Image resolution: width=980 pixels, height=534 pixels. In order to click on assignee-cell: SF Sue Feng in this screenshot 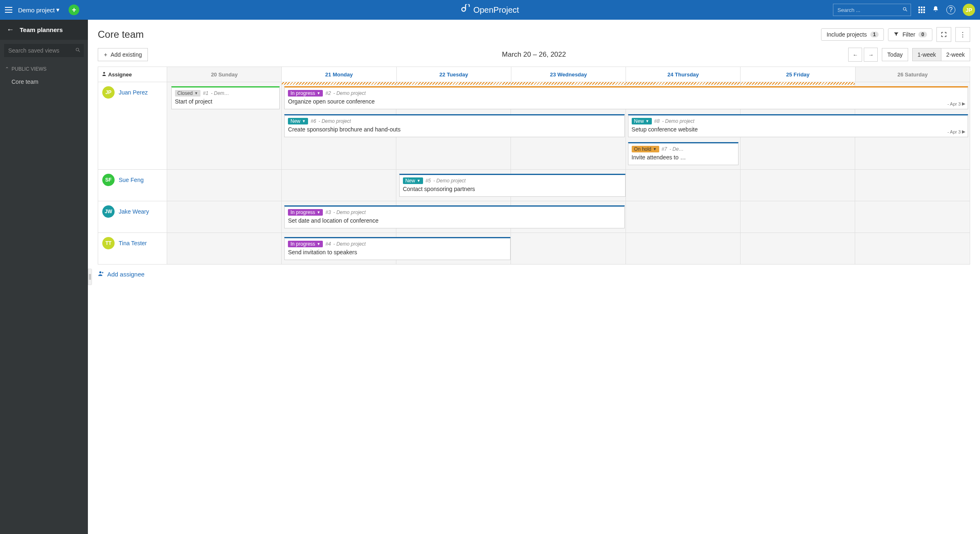, I will do `click(133, 186)`.